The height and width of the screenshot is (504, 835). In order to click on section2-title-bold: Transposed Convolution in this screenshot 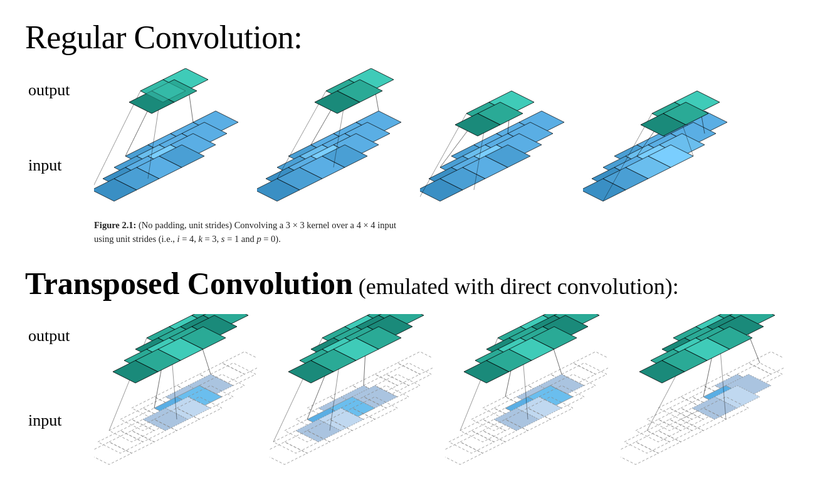, I will do `click(189, 283)`.